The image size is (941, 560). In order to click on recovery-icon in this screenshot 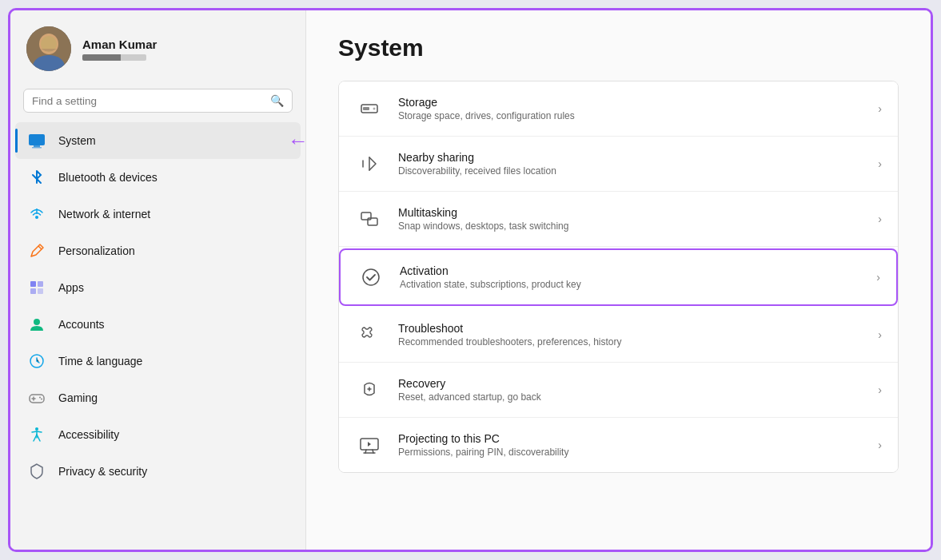, I will do `click(369, 390)`.